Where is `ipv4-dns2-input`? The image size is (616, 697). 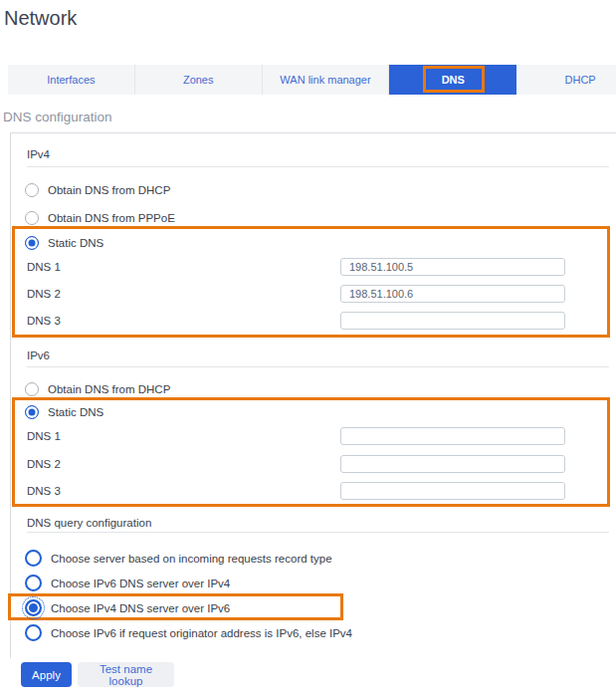 ipv4-dns2-input is located at coordinates (453, 294).